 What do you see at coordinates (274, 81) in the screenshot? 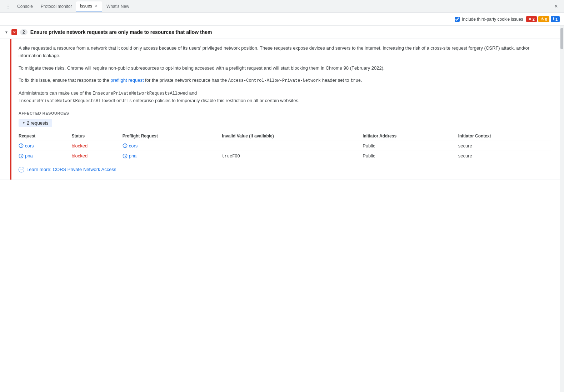
I see `header-code: Access-Control-Allow-Private-Network` at bounding box center [274, 81].